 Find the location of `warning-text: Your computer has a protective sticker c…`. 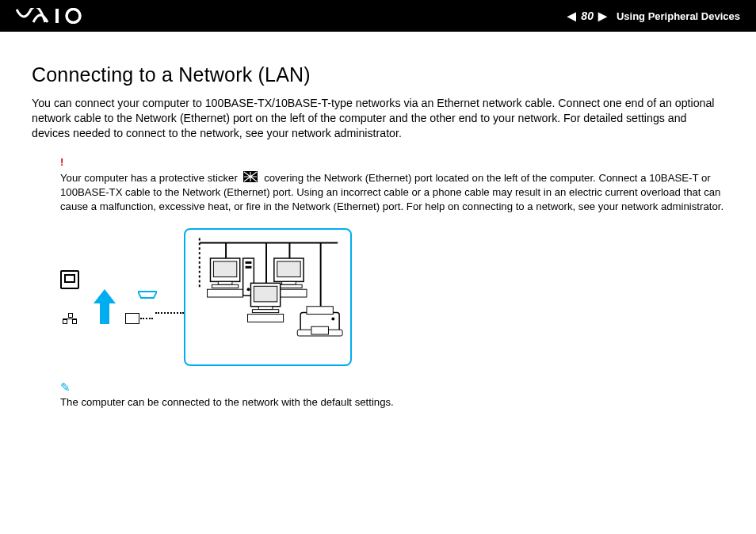

warning-text: Your computer has a protective sticker c… is located at coordinates (392, 193).